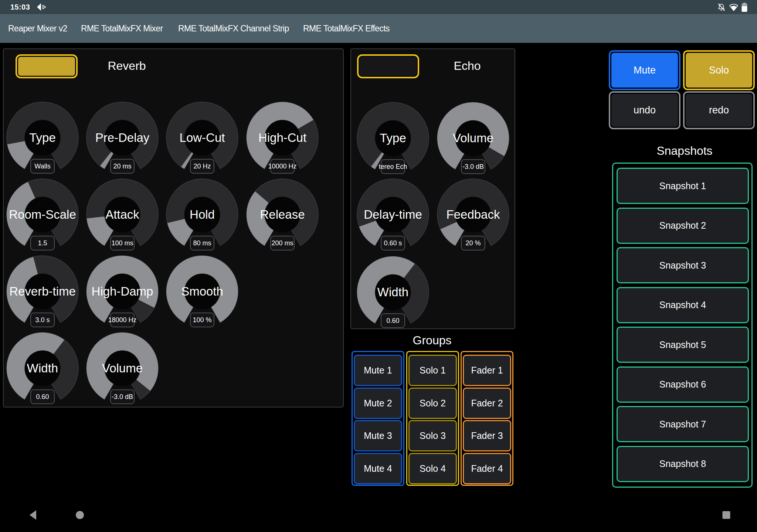  What do you see at coordinates (123, 138) in the screenshot?
I see `knob-label: Pre-Delay` at bounding box center [123, 138].